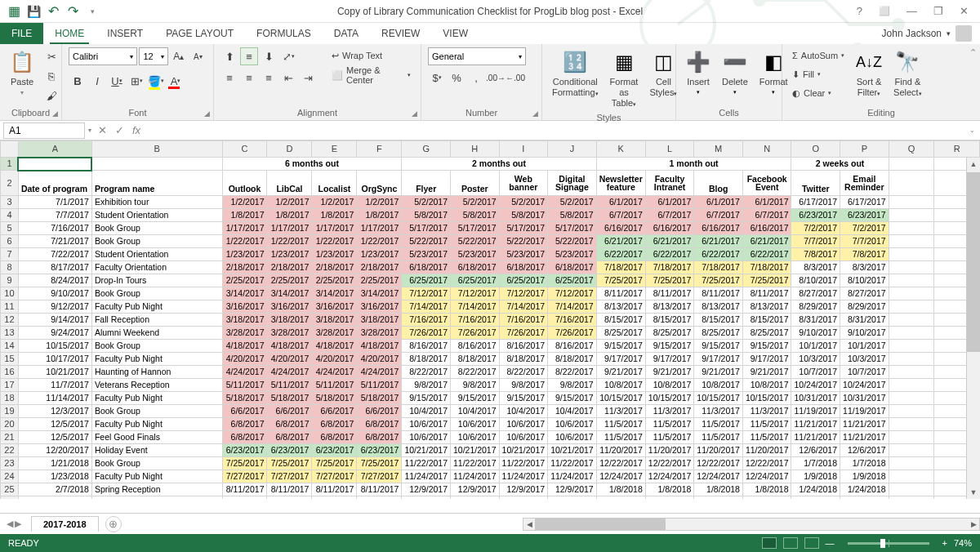  I want to click on increase-indent-button: ⇥, so click(308, 78).